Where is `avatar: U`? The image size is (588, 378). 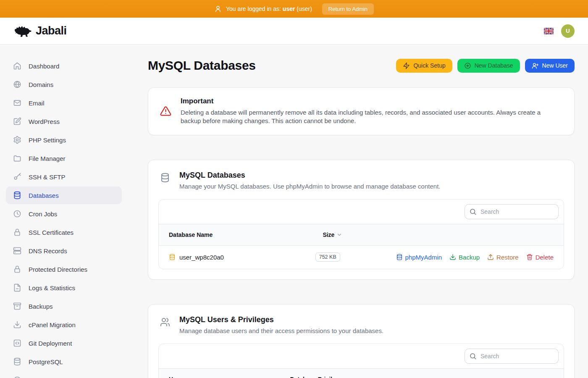 avatar: U is located at coordinates (568, 31).